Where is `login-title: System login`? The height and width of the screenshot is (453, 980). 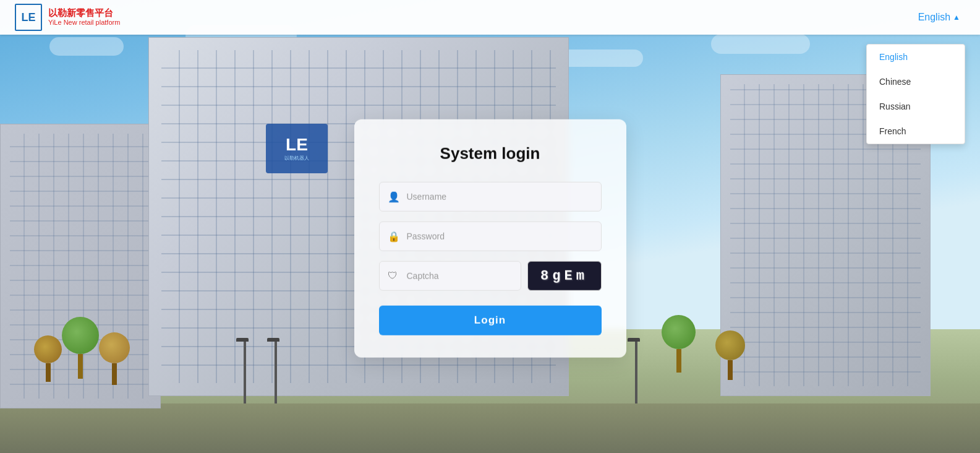 login-title: System login is located at coordinates (490, 153).